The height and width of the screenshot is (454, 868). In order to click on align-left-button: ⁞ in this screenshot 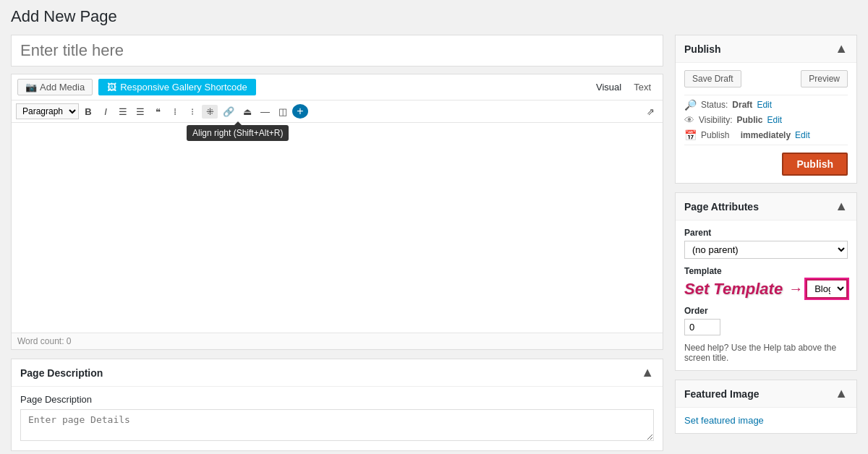, I will do `click(175, 111)`.